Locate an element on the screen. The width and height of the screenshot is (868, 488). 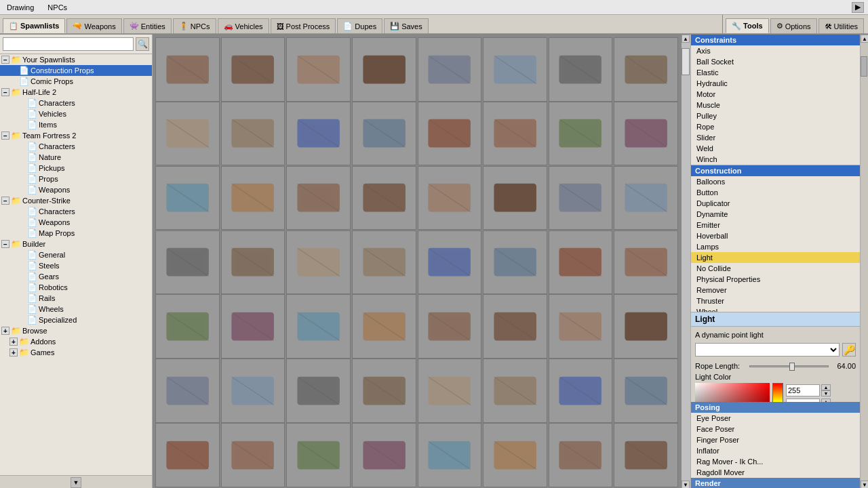
tree-item-tf2-props: 📄Props is located at coordinates (76, 179).